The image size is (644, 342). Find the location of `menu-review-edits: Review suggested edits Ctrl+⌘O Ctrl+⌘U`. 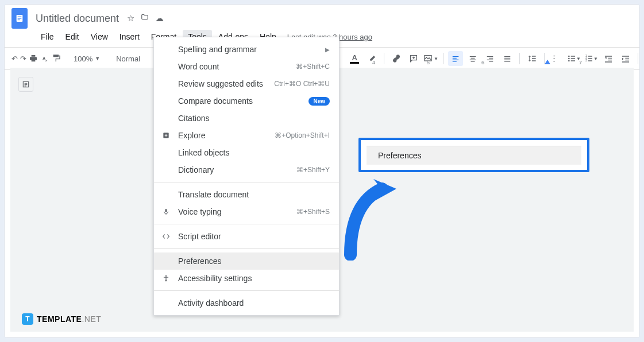

menu-review-edits: Review suggested edits Ctrl+⌘O Ctrl+⌘U is located at coordinates (246, 84).